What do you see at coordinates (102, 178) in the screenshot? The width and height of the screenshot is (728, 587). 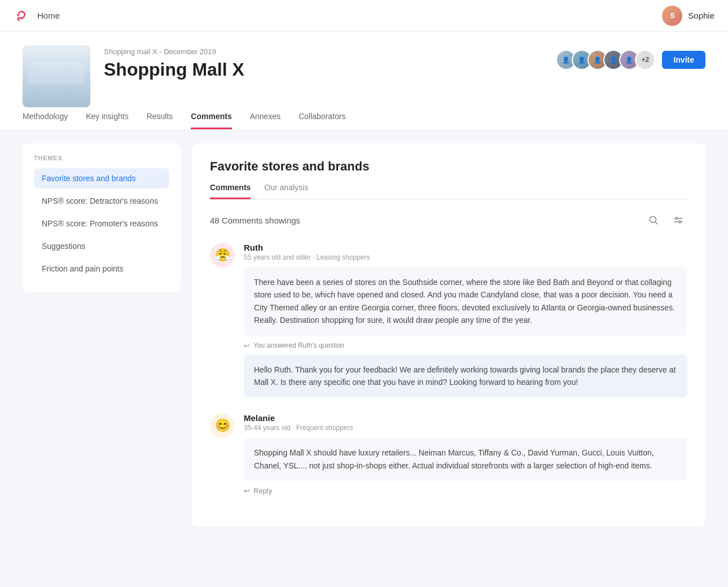 I see `sidebar-item-favorite-stores: Favorite stores and brands` at bounding box center [102, 178].